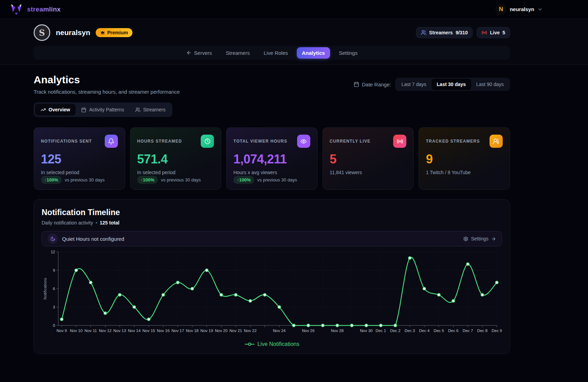 The image size is (588, 382). Describe the element at coordinates (105, 331) in the screenshot. I see `x-tick-label: Nov 12` at that location.